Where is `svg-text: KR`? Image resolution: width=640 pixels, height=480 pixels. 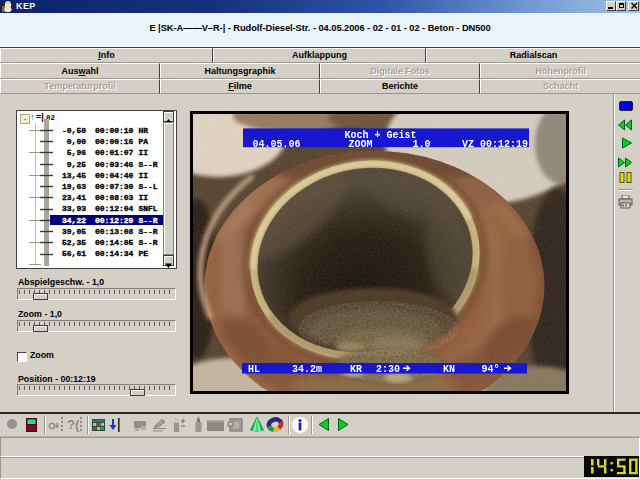
svg-text: KR is located at coordinates (356, 370).